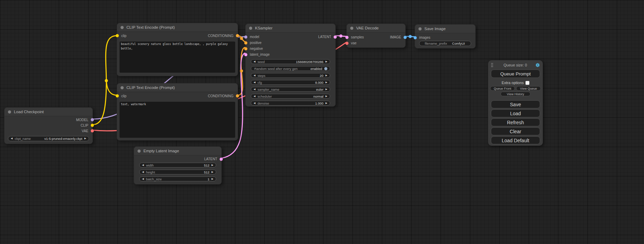 The width and height of the screenshot is (644, 244). What do you see at coordinates (347, 37) in the screenshot?
I see `input-port-samples` at bounding box center [347, 37].